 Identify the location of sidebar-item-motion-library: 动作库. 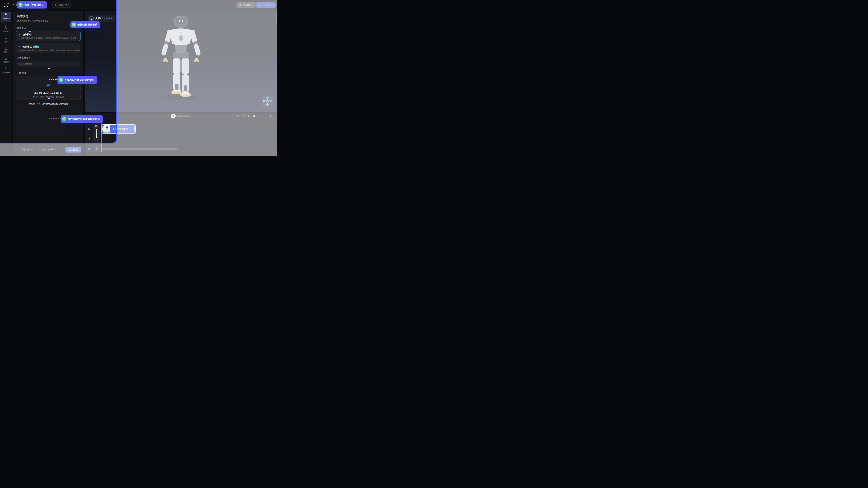
(6, 49).